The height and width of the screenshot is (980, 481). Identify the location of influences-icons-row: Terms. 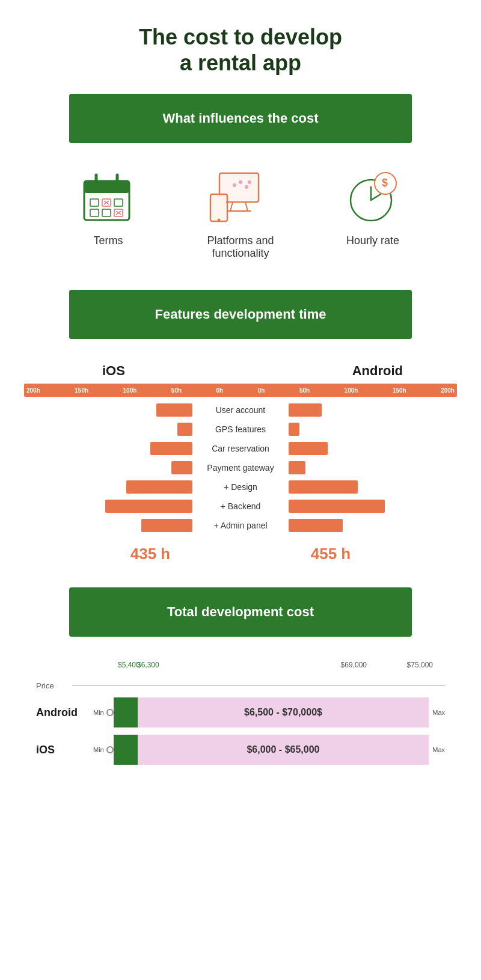
(240, 213).